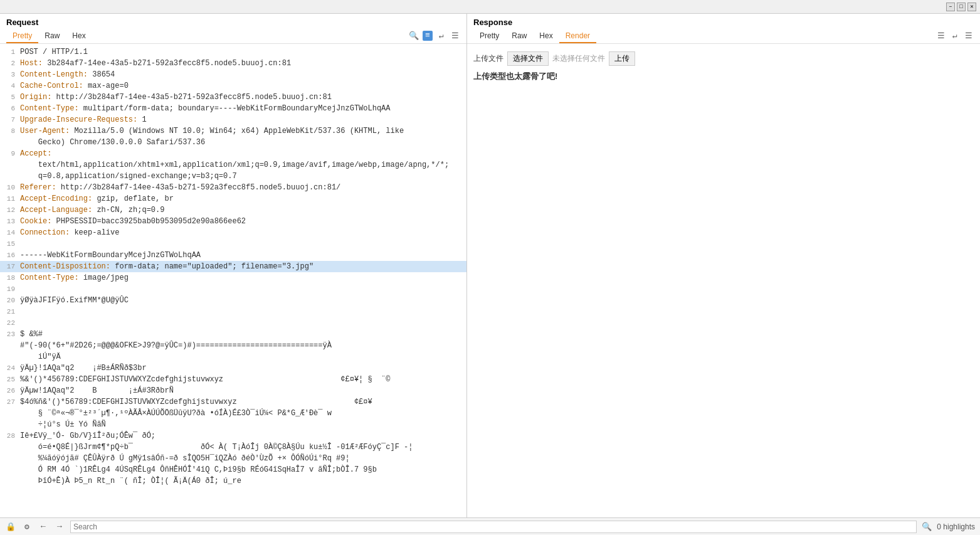  What do you see at coordinates (10, 334) in the screenshot?
I see `line-number: 23` at bounding box center [10, 334].